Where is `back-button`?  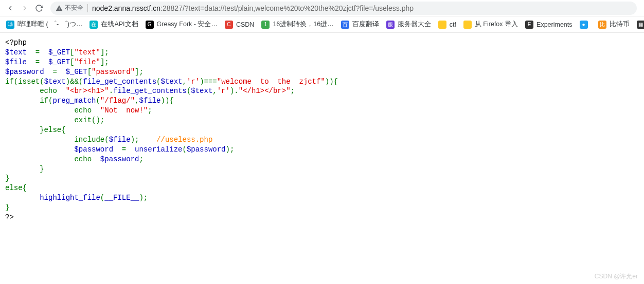
back-button is located at coordinates (10, 8).